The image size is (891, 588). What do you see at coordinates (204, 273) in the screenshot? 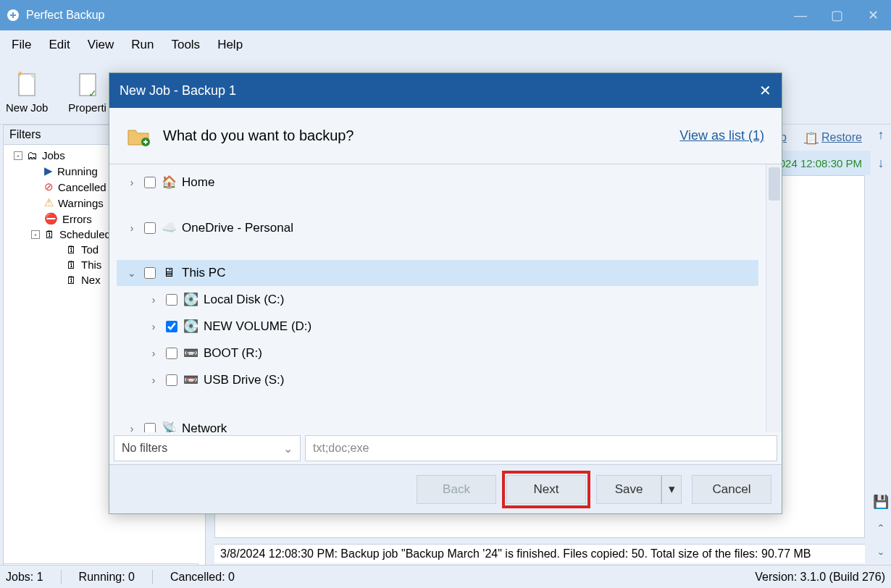
I see `source-label: This PC` at bounding box center [204, 273].